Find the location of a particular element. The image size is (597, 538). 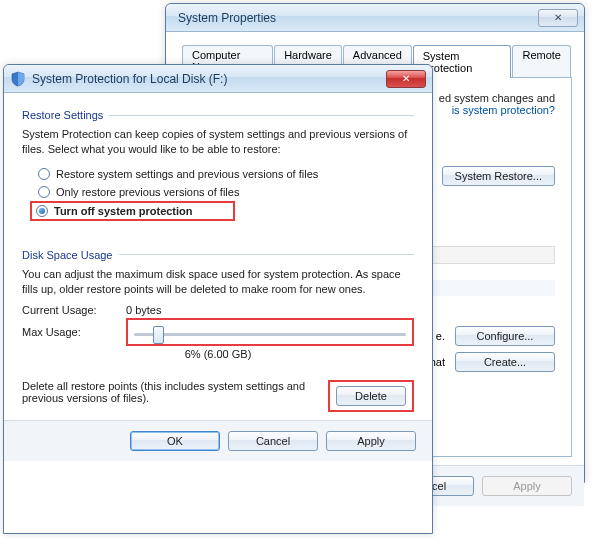

radio-label: Restore system settings and previous ver… is located at coordinates (187, 174).